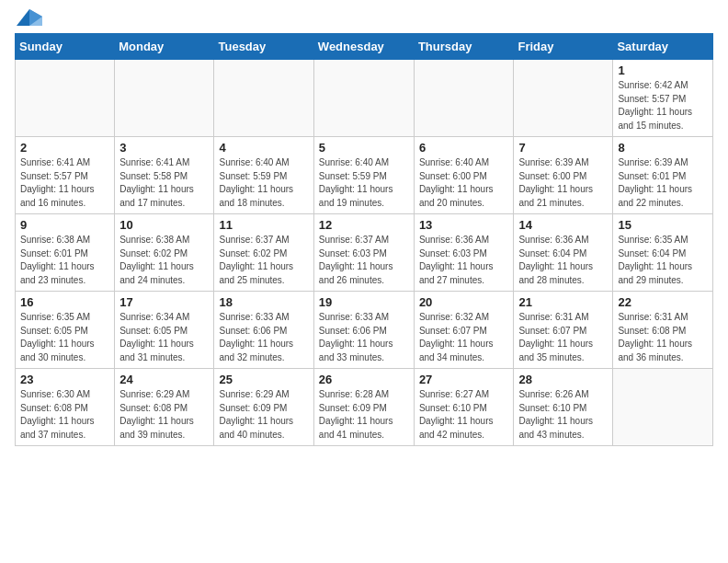  I want to click on calendar-cell: 26Sunrise: 6:28 AM Sunset: 6:09 PM Dayli…, so click(364, 408).